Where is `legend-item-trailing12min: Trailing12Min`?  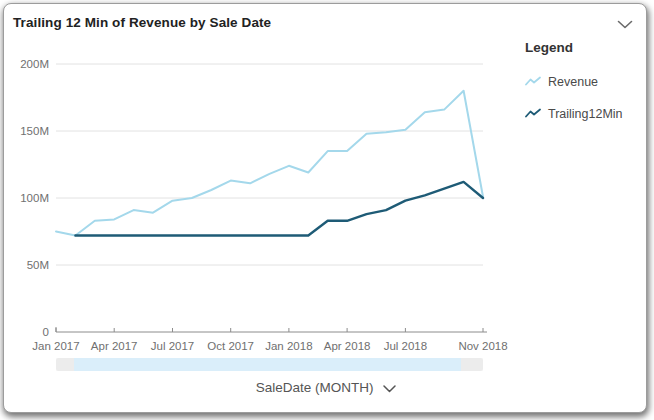 legend-item-trailing12min: Trailing12Min is located at coordinates (584, 114).